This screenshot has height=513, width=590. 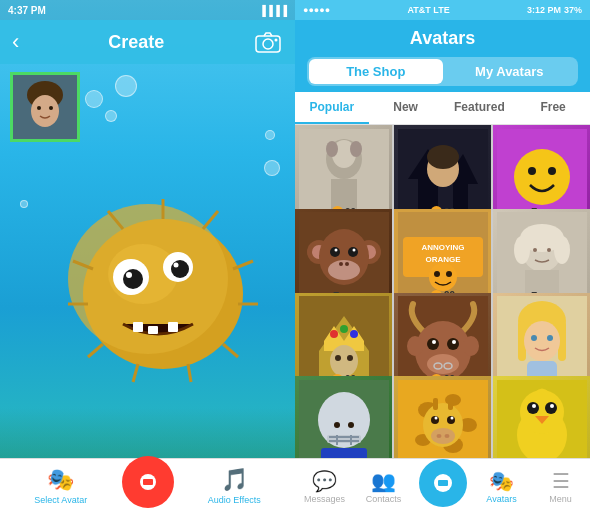 What do you see at coordinates (501, 499) in the screenshot?
I see `avatars-label: Avatars` at bounding box center [501, 499].